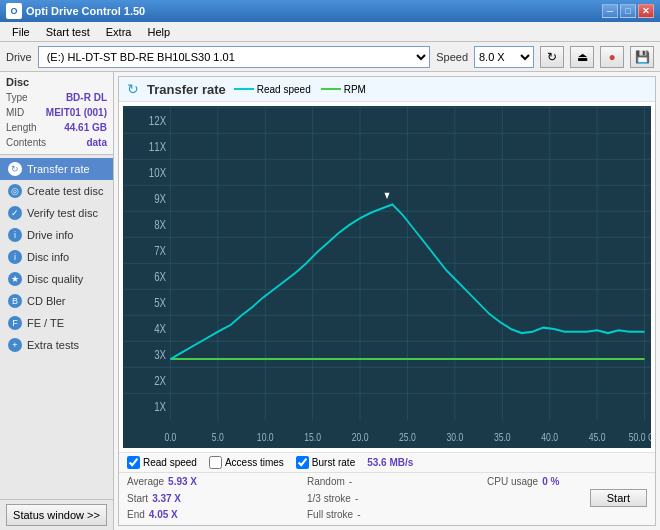 This screenshot has width=660, height=530. Describe the element at coordinates (164, 514) in the screenshot. I see `stat-end-val: 4.05 X` at that location.